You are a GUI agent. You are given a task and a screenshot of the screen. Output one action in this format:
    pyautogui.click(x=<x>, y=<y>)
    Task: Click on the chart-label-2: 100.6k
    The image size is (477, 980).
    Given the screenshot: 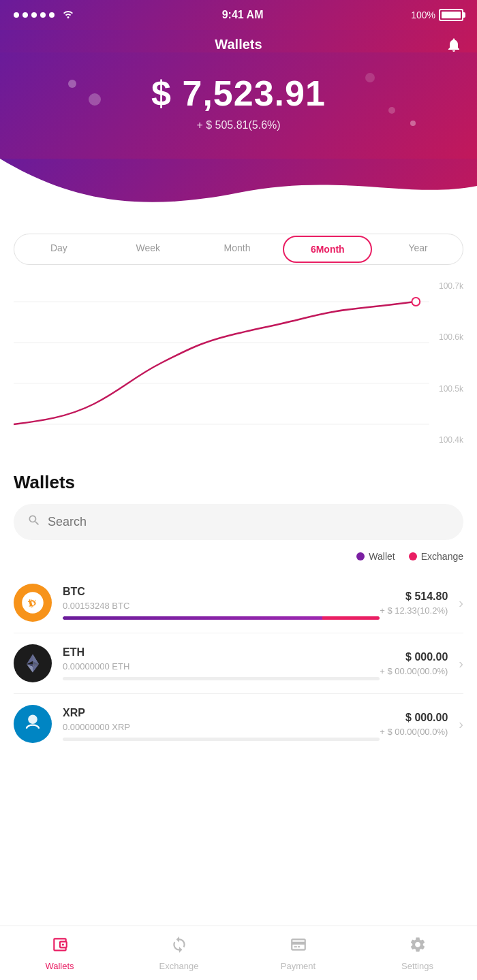 What is the action you would take?
    pyautogui.click(x=451, y=337)
    